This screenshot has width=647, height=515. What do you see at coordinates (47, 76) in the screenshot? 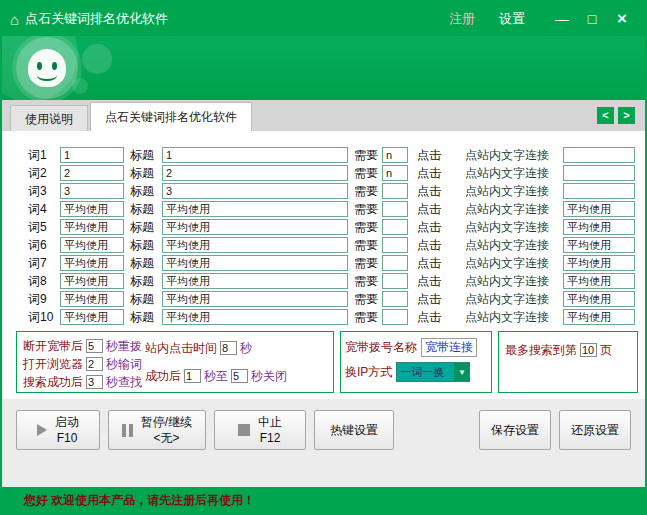
I see `logo-smile` at bounding box center [47, 76].